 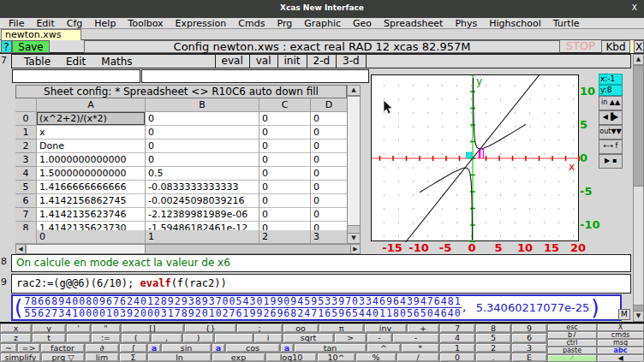 I want to click on menu-prg: Prg, so click(x=284, y=24).